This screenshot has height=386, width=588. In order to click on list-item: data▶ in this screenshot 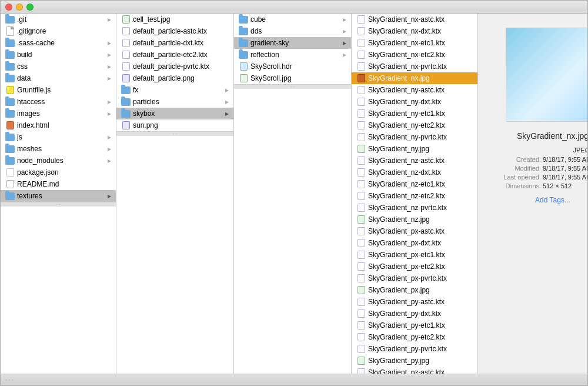, I will do `click(58, 78)`.